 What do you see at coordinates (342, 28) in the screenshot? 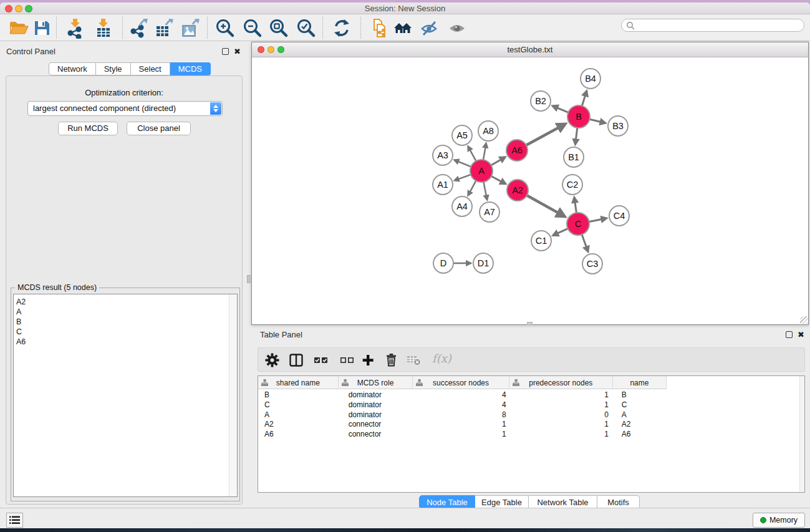
I see `refresh-icon` at bounding box center [342, 28].